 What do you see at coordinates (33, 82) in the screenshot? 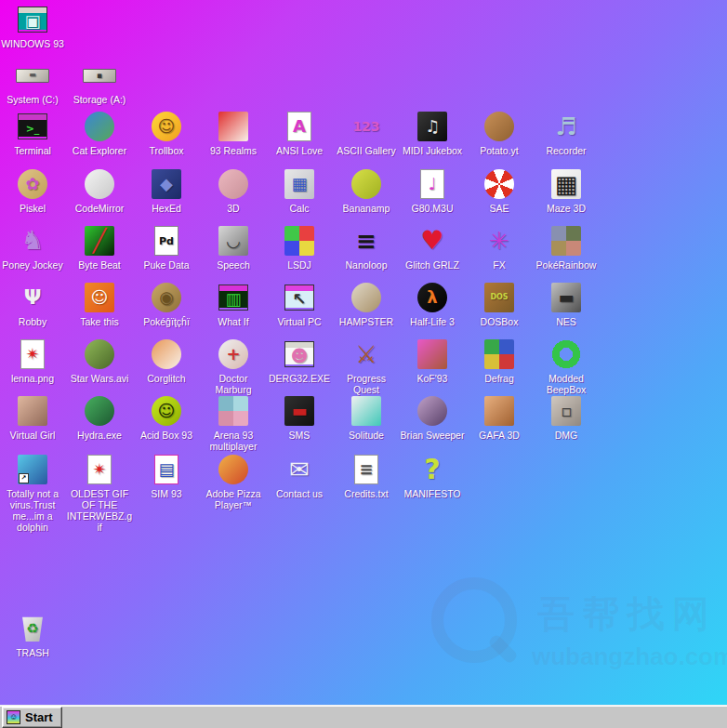
I see `desktop-icon-system-c: ▬System (C:)` at bounding box center [33, 82].